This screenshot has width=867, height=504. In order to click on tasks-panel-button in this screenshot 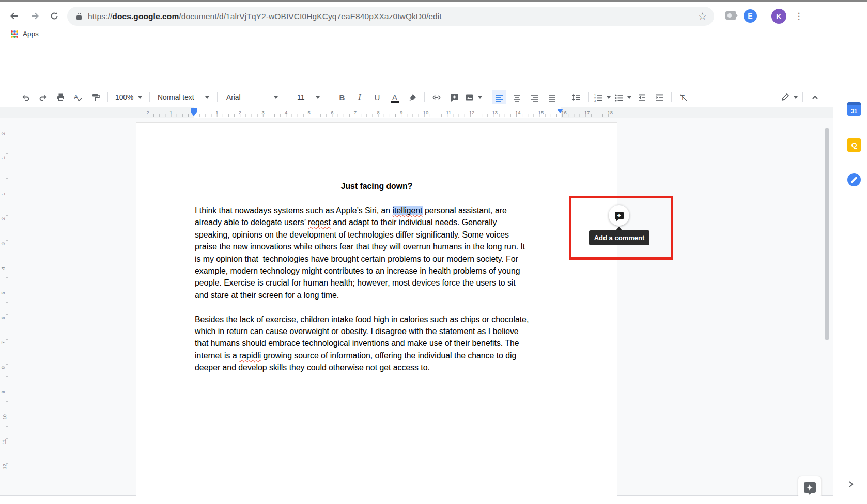, I will do `click(854, 180)`.